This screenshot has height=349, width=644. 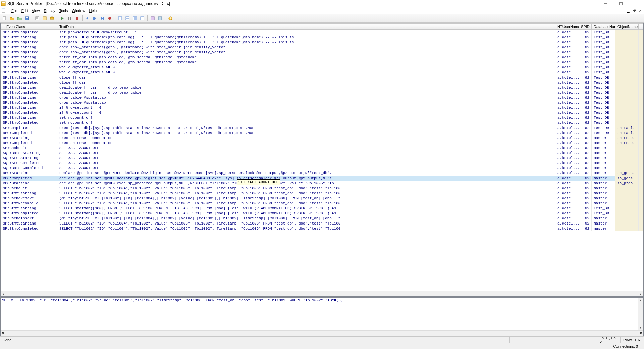 I want to click on minimize-button, so click(x=606, y=4).